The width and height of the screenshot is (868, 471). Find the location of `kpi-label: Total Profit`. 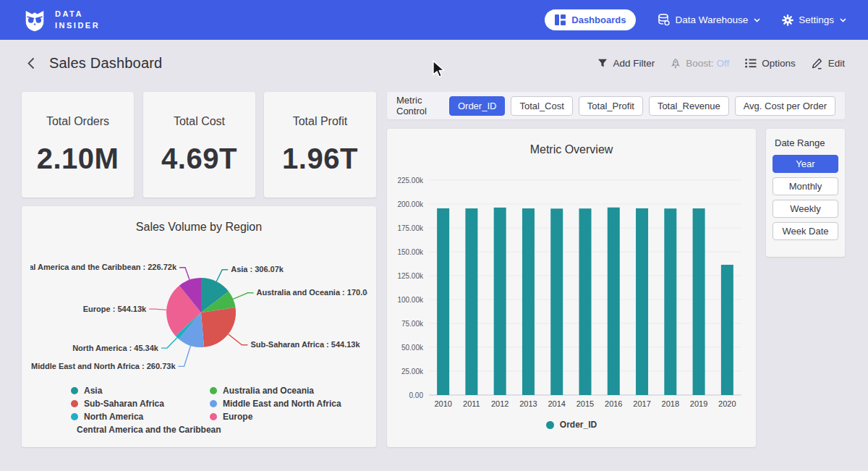

kpi-label: Total Profit is located at coordinates (320, 122).